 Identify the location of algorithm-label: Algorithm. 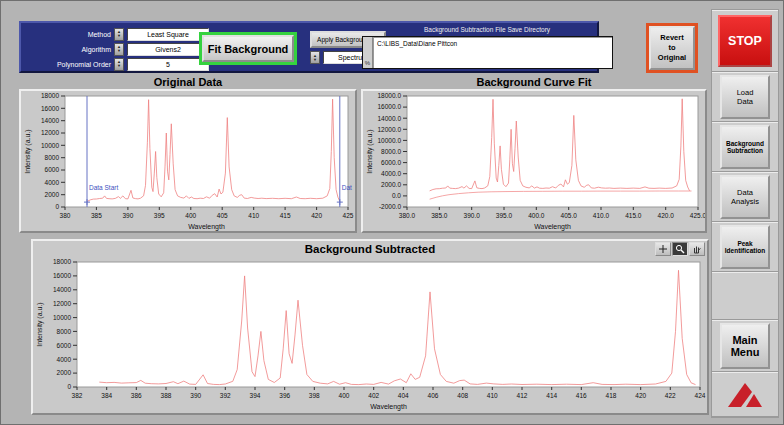
(68, 50).